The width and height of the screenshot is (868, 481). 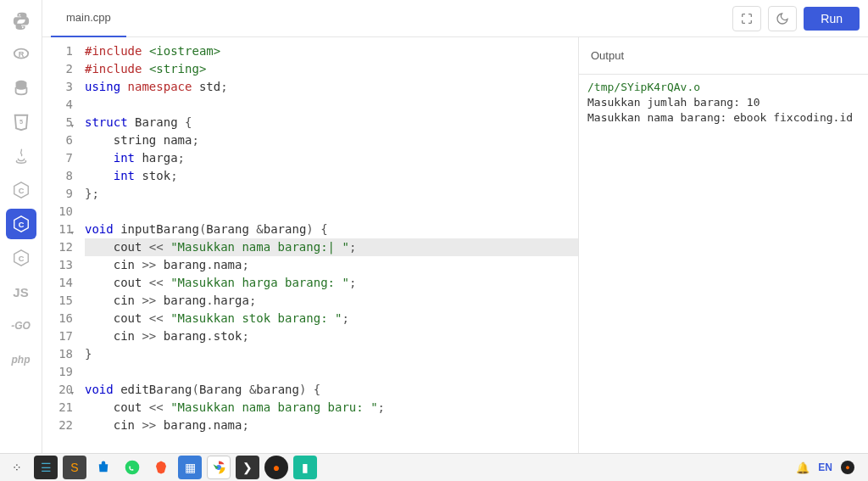 What do you see at coordinates (21, 224) in the screenshot?
I see `sidebar-lang-csharp: C` at bounding box center [21, 224].